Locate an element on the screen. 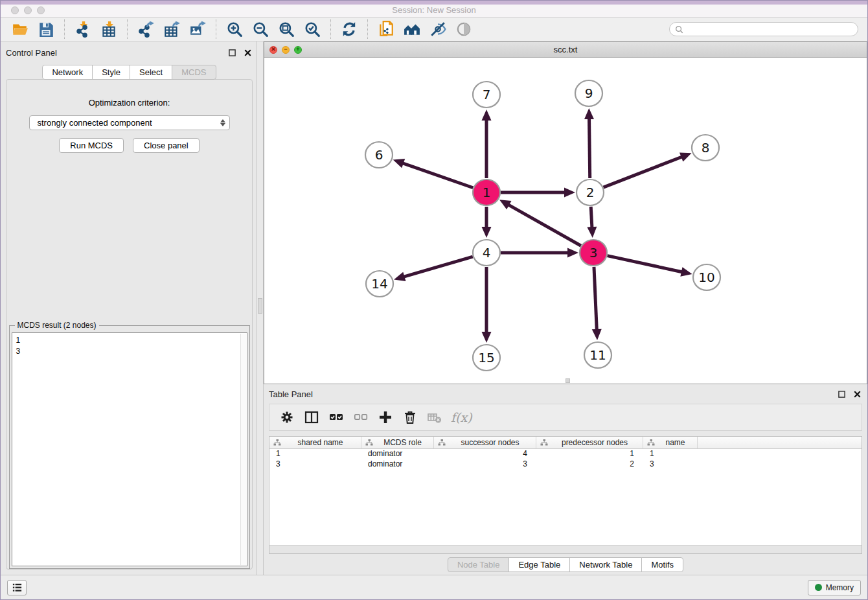 The image size is (868, 600). column-header-shared-name: shared name is located at coordinates (315, 443).